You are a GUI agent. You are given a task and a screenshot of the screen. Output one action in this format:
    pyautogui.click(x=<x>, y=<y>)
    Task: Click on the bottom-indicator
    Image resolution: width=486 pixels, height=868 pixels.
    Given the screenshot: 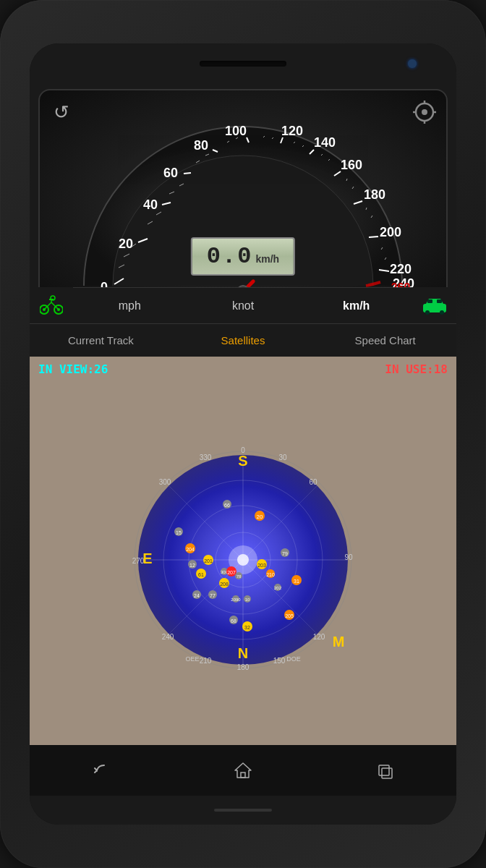 What is the action you would take?
    pyautogui.click(x=243, y=810)
    